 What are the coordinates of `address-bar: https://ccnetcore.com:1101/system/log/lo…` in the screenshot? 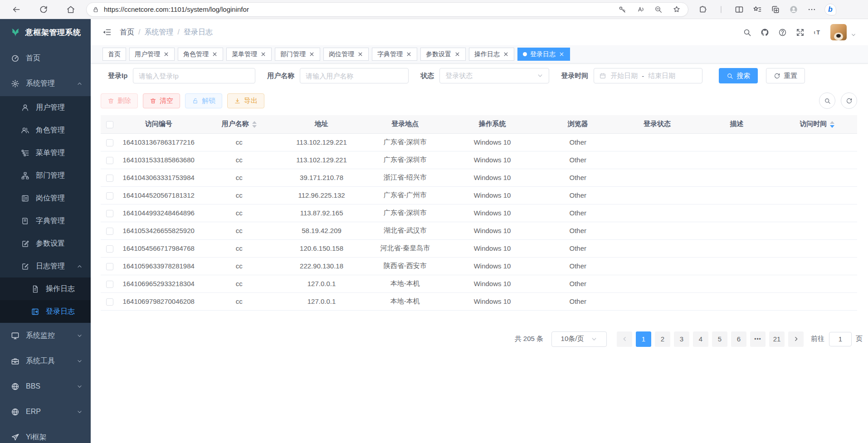 It's located at (387, 10).